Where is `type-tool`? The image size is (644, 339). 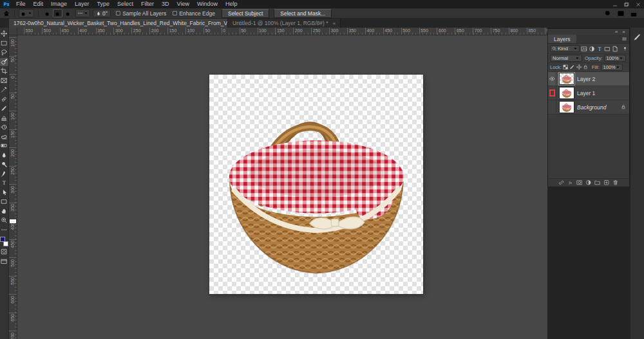 type-tool is located at coordinates (4, 183).